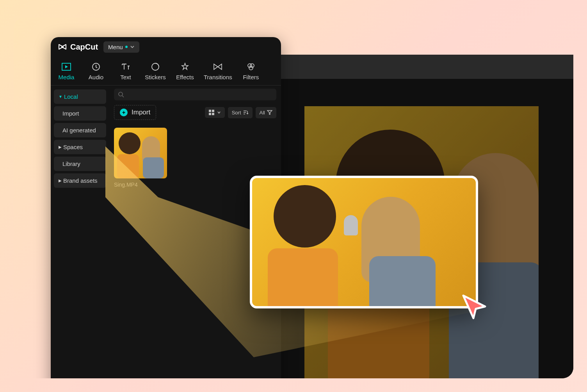  What do you see at coordinates (66, 67) in the screenshot?
I see `media-icon` at bounding box center [66, 67].